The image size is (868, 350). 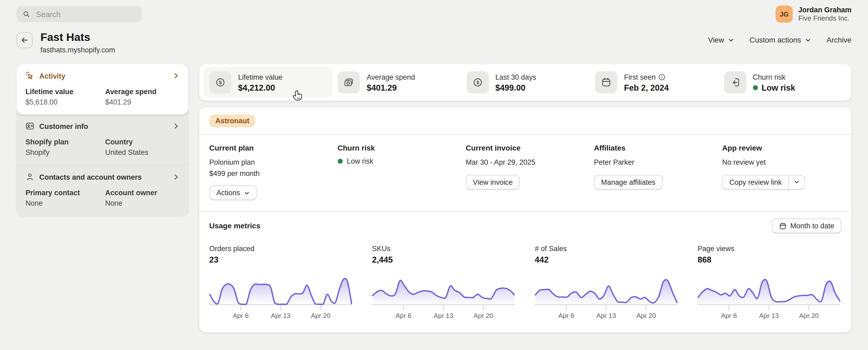 I want to click on sidebar-section-title: Contacts and account owners, so click(x=104, y=177).